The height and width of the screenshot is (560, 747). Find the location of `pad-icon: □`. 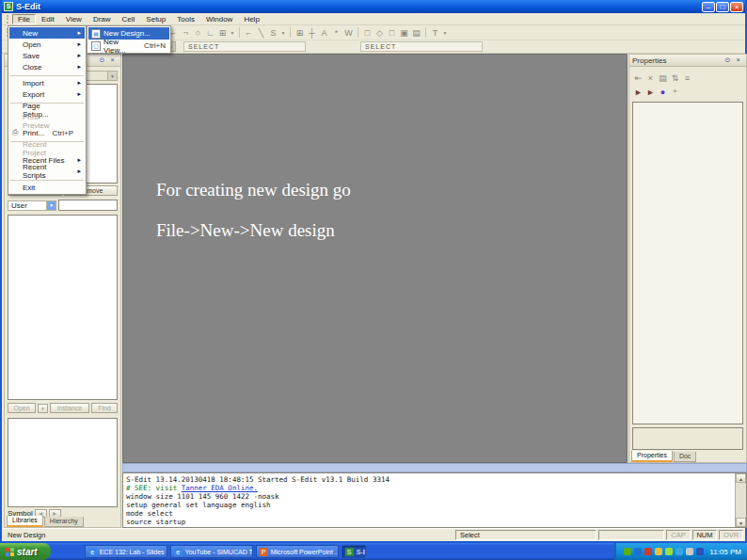

pad-icon: □ is located at coordinates (367, 32).